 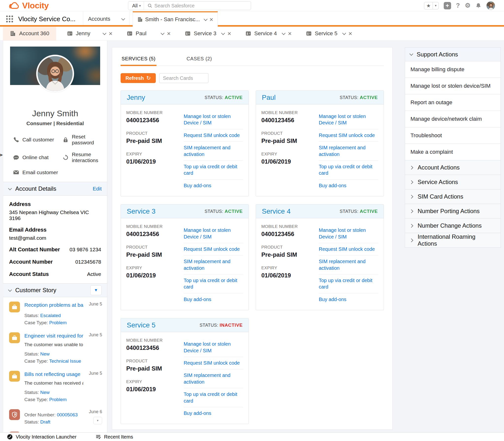 I want to click on section-service-actions: Service Actions, so click(x=453, y=182).